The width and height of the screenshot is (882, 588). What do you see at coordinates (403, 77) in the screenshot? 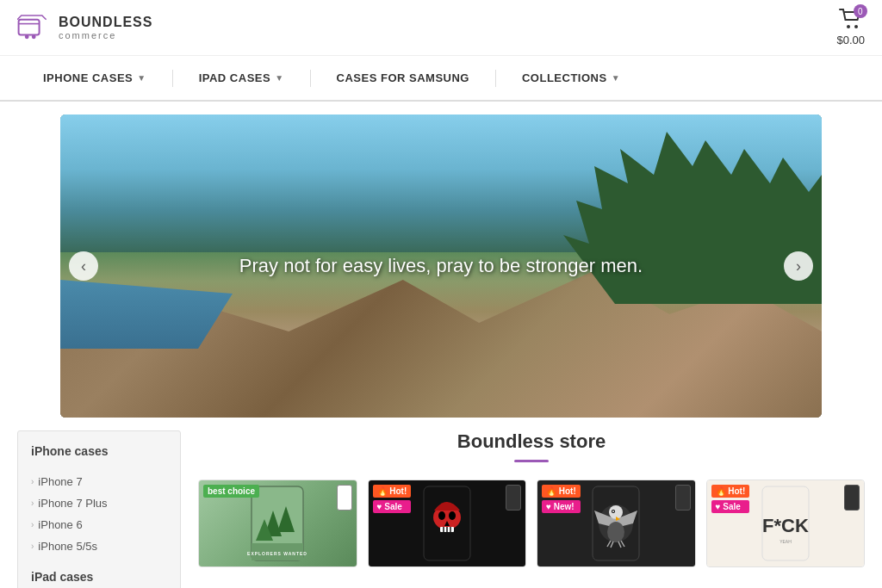
I see `nav-samsung-cases-label: CASES FOR SAMSUNG` at bounding box center [403, 77].